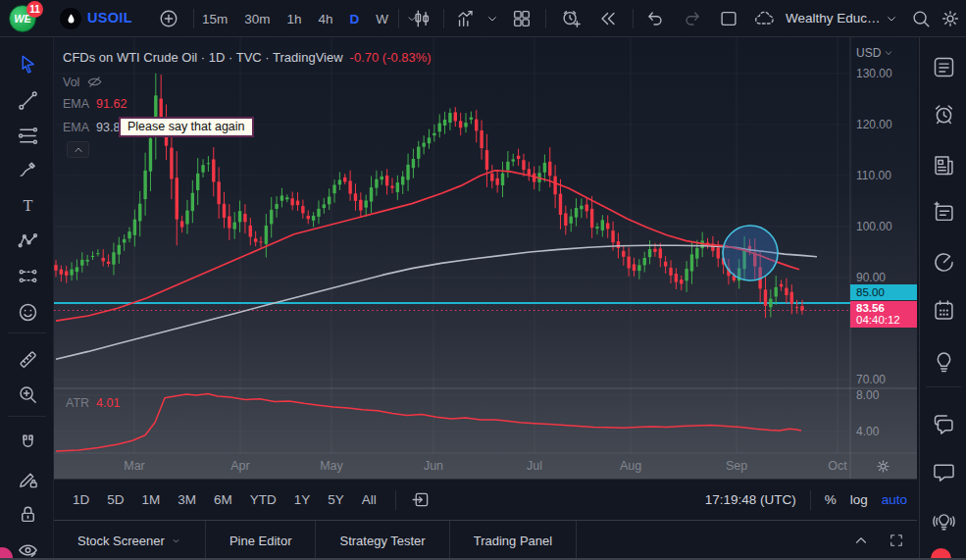  What do you see at coordinates (884, 467) in the screenshot?
I see `time-axis-settings-icon` at bounding box center [884, 467].